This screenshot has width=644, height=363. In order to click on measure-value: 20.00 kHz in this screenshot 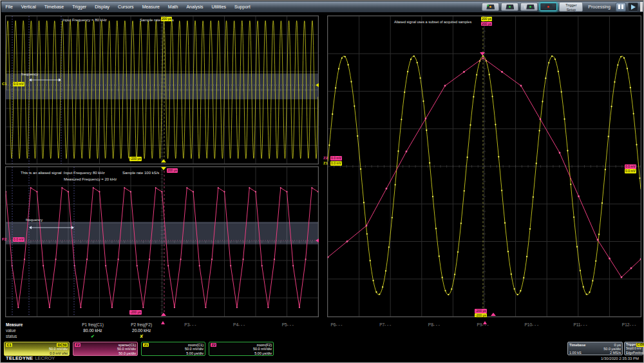, I will do `click(142, 331)`.